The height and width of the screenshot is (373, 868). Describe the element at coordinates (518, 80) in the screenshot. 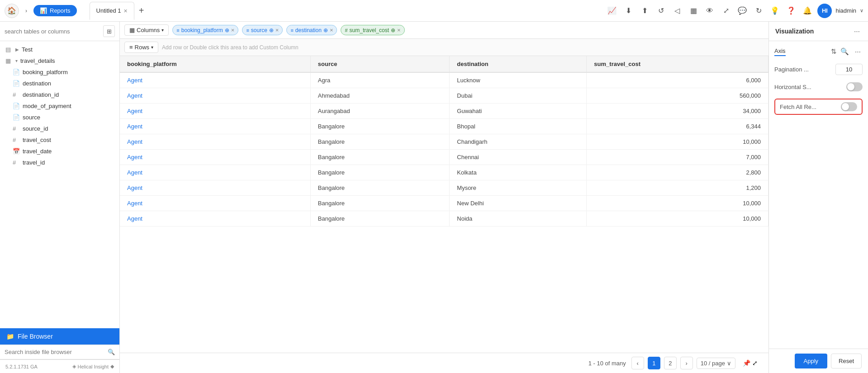

I see `cell-dest-0: Lucknow` at that location.